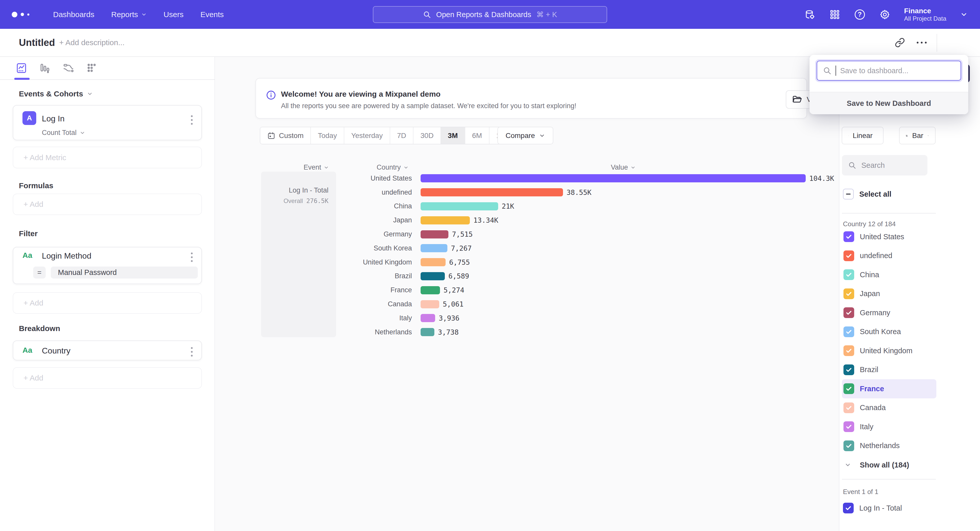  What do you see at coordinates (56, 351) in the screenshot?
I see `breakdown-property-name: Country` at bounding box center [56, 351].